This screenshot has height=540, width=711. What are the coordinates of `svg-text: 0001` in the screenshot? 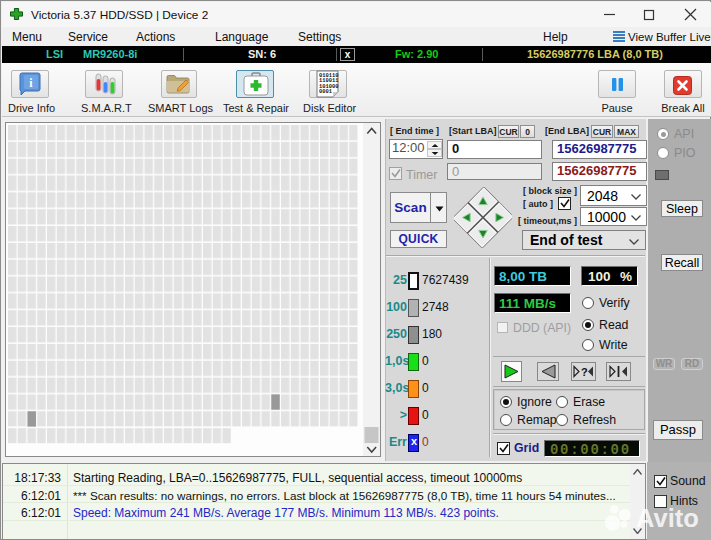 It's located at (326, 92).